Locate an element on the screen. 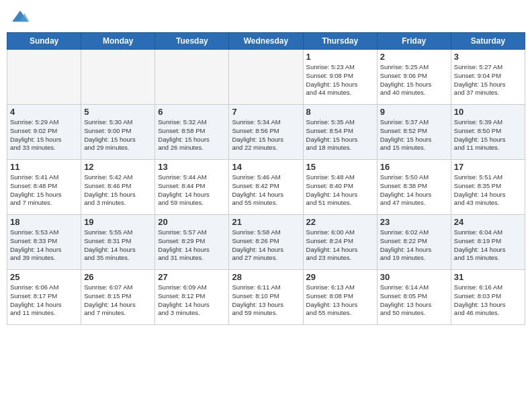  calendar-cell: 31Sunrise: 6:16 AM Sunset: 8:03 PM Dayli… is located at coordinates (488, 298).